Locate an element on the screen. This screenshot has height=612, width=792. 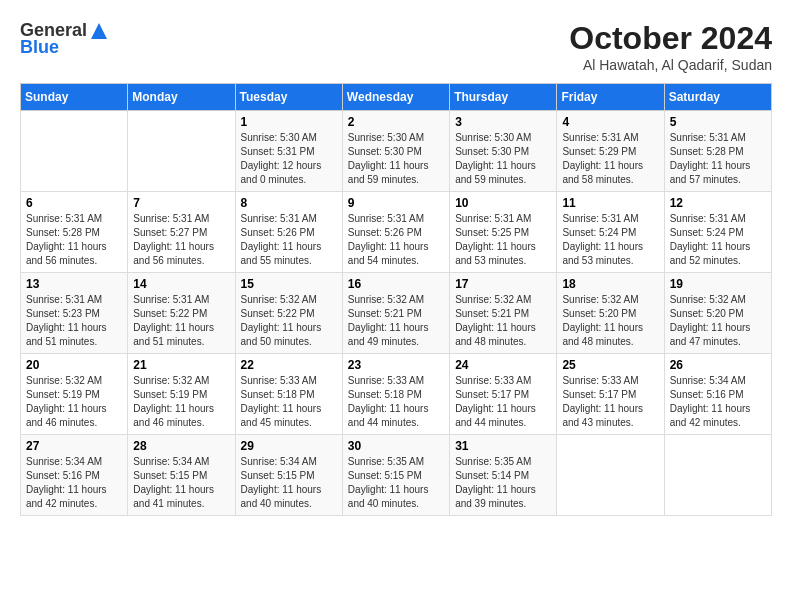
day-number: 24 is located at coordinates (503, 365).